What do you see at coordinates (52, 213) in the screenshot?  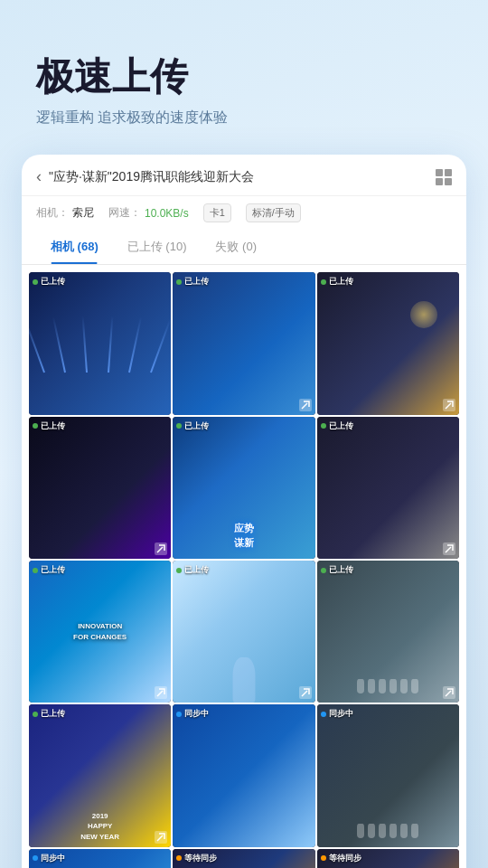 I see `camera-label: 相机：` at bounding box center [52, 213].